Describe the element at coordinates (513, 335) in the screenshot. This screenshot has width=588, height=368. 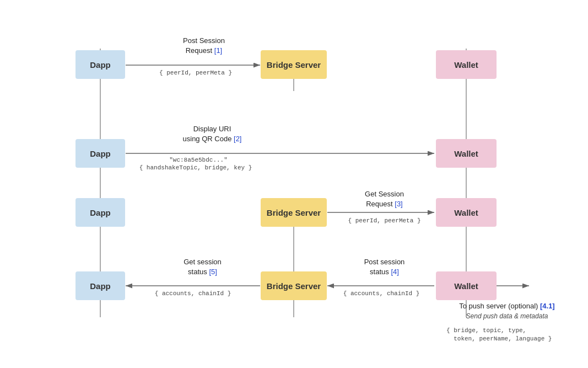
I see `pushserver-payload: { bridge, topic, type, token, peerName, …` at that location.